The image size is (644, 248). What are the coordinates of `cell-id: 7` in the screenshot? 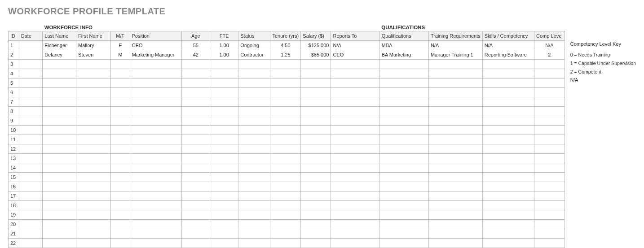 It's located at (14, 101).